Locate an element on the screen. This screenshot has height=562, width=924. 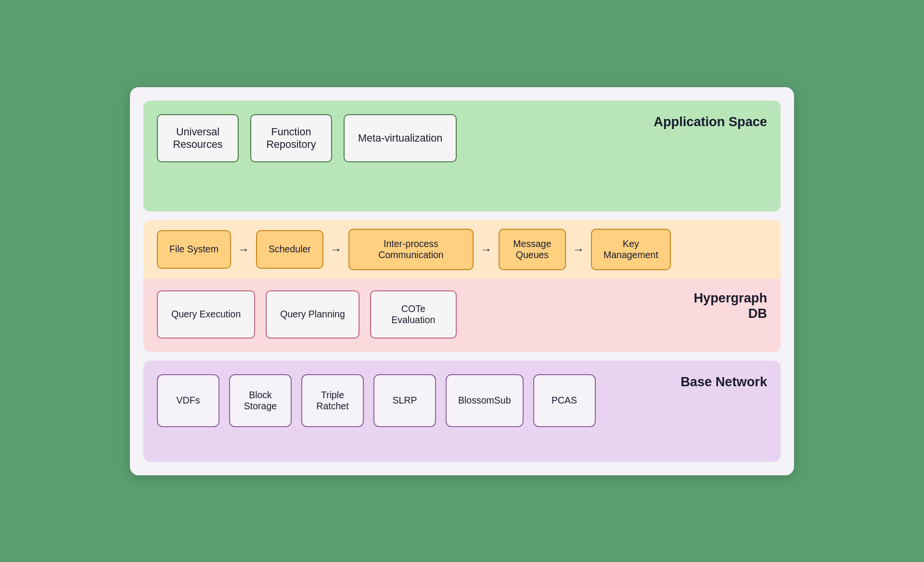
box-blossomsub: BlossomSub is located at coordinates (485, 401).